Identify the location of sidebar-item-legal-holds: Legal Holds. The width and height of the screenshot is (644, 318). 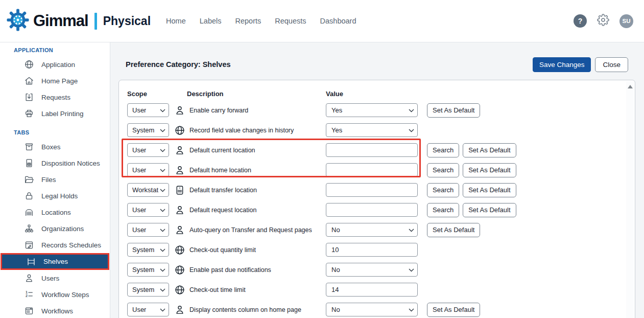
(55, 196).